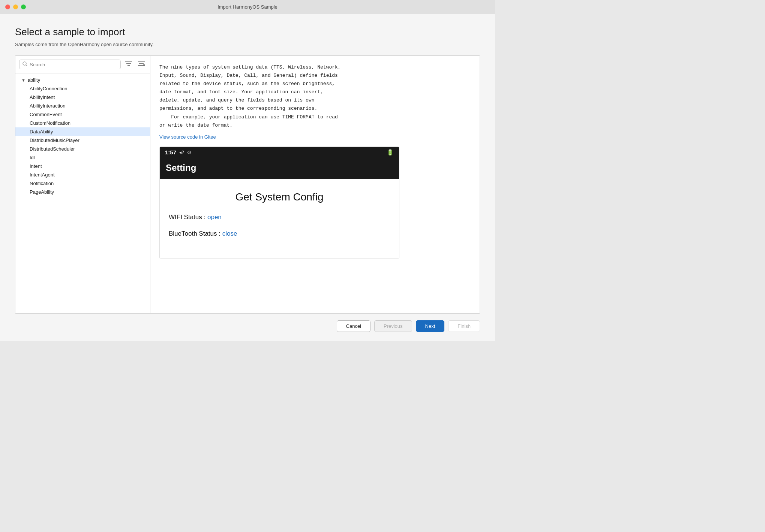  I want to click on bluetooth-value: close, so click(230, 234).